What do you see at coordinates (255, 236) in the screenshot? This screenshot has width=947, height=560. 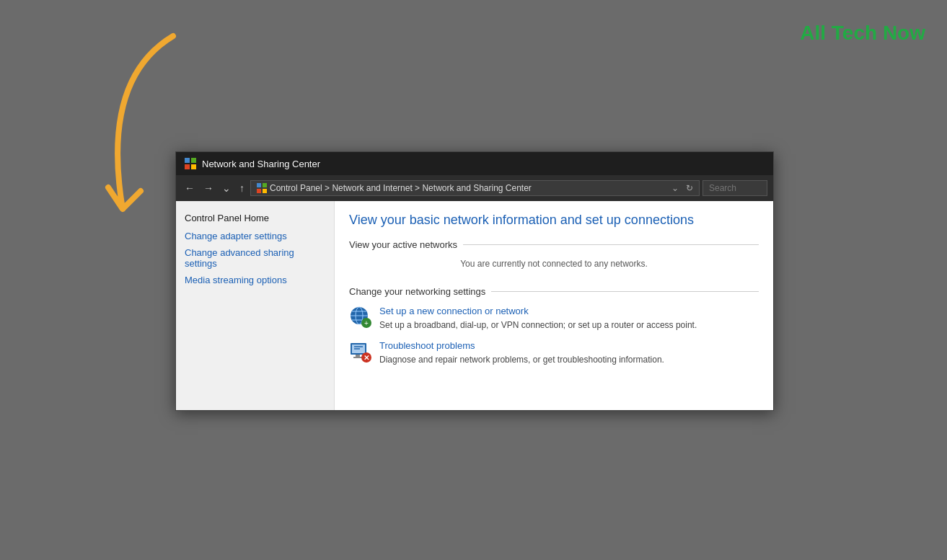 I see `sidebar-link-change-adapter: Change adapter settings` at bounding box center [255, 236].